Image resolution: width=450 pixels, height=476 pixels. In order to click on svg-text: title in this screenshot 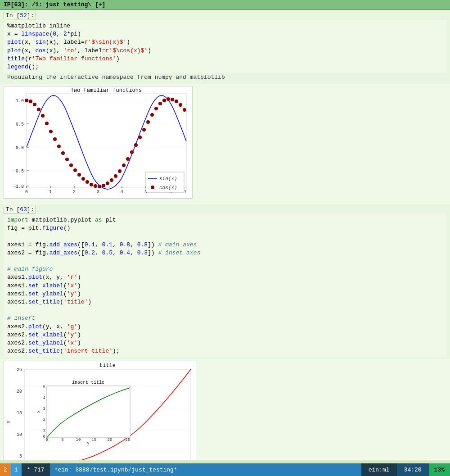, I will do `click(108, 366)`.